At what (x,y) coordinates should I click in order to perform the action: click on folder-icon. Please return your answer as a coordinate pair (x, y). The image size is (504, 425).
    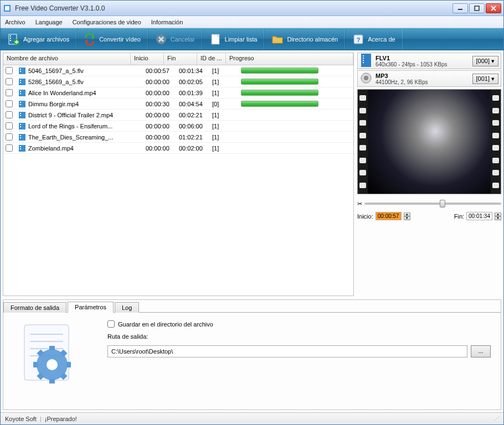
    Looking at the image, I should click on (277, 39).